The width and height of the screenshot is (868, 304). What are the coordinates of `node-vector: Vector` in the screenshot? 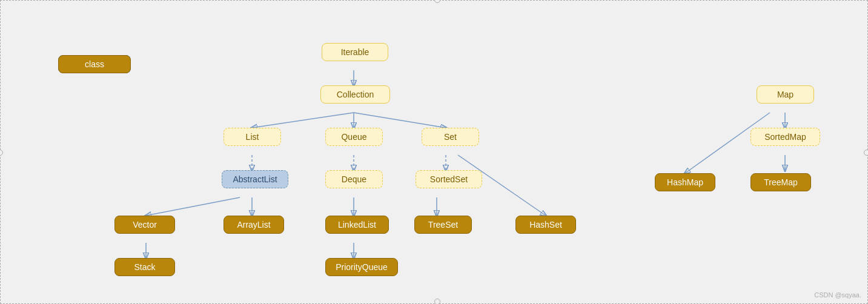 It's located at (145, 225).